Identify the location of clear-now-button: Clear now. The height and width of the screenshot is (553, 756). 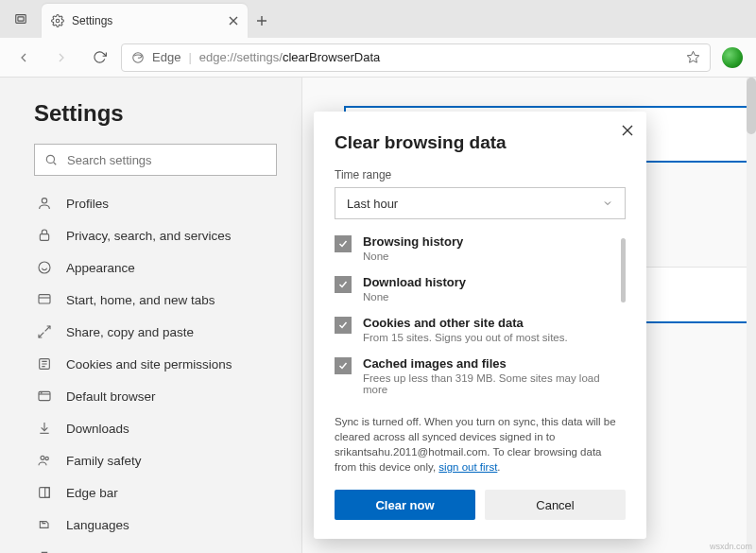
(404, 505).